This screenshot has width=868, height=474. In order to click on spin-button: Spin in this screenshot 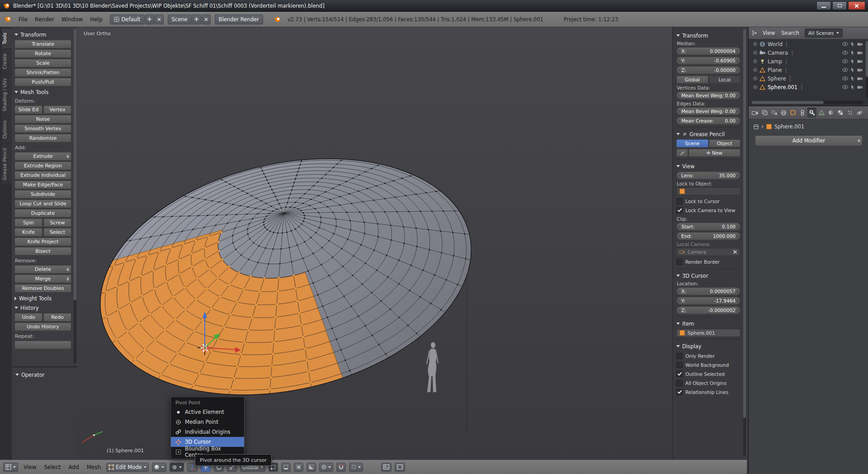, I will do `click(28, 223)`.